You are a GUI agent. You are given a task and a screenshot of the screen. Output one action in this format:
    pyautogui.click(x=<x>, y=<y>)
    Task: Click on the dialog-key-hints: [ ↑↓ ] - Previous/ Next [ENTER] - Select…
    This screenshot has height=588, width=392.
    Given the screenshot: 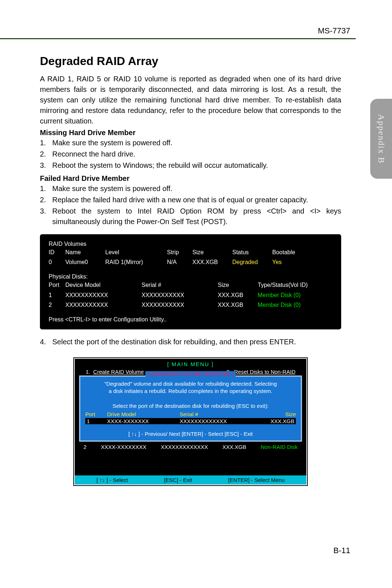 What is the action you would take?
    pyautogui.click(x=191, y=434)
    